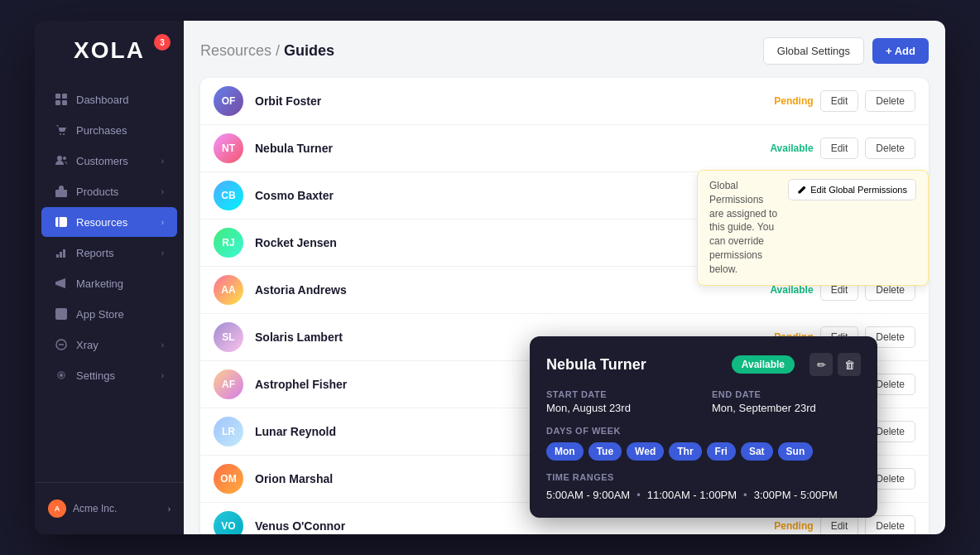 Image resolution: width=980 pixels, height=555 pixels. Describe the element at coordinates (162, 222) in the screenshot. I see `resources-arrow: ›` at that location.